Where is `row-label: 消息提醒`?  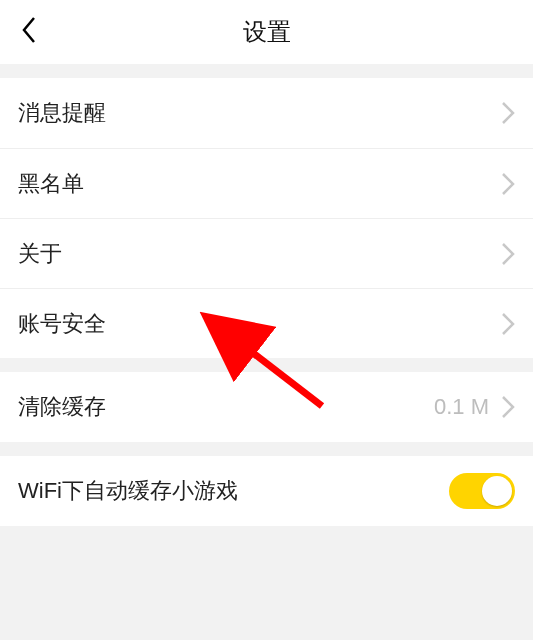 row-label: 消息提醒 is located at coordinates (62, 113).